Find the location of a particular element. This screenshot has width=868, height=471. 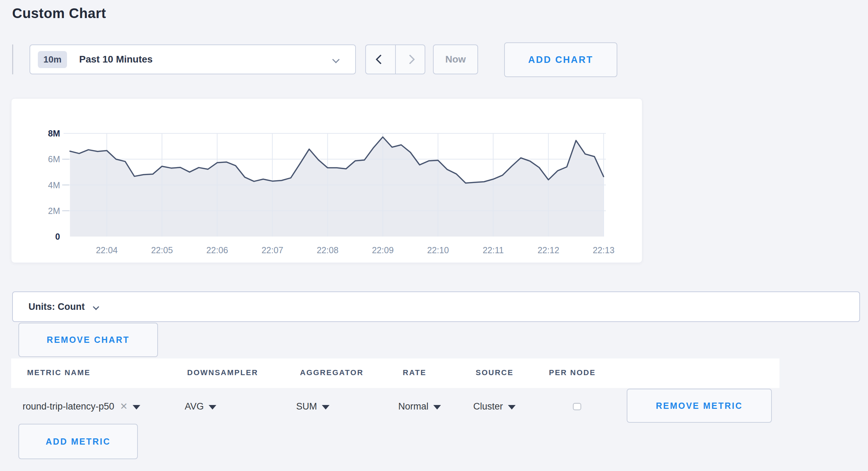

time-range-badge: 10m is located at coordinates (52, 60).